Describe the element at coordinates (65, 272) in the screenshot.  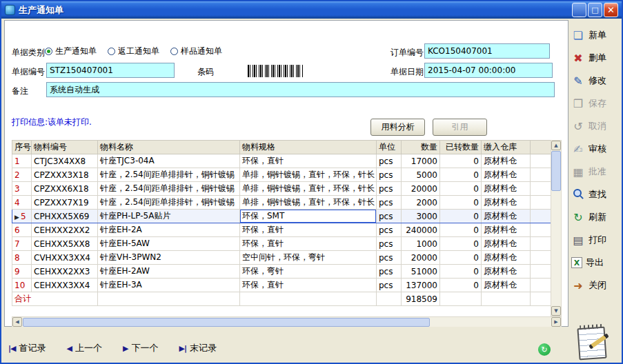
I see `cell-code: CEHXXX2XX3` at that location.